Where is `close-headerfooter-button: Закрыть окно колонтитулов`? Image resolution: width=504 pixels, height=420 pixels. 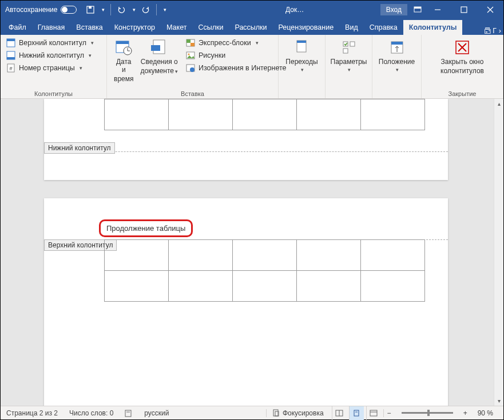
close-headerfooter-button: Закрыть окно колонтитулов is located at coordinates (462, 57).